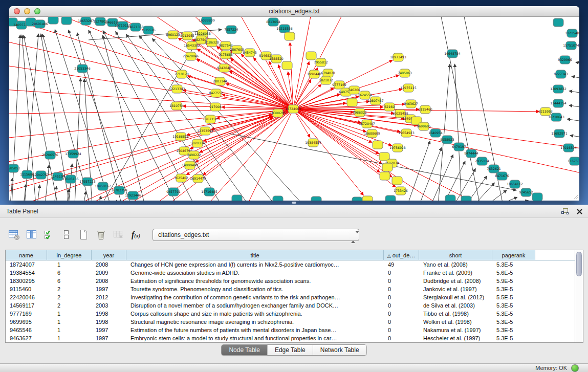 This screenshot has width=588, height=372. Describe the element at coordinates (290, 273) in the screenshot. I see `table-row: 1938455462009Genome-wide association stu…` at that location.